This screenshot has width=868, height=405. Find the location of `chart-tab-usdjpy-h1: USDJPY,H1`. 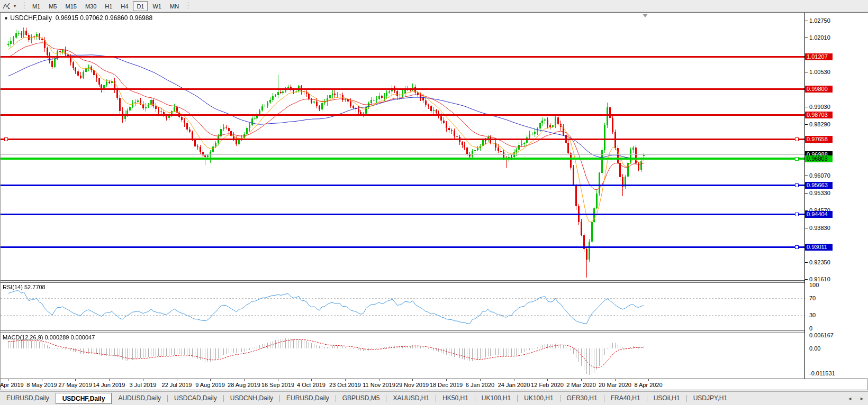

chart-tab-usdjpy-h1: USDJPY,H1 is located at coordinates (710, 399).